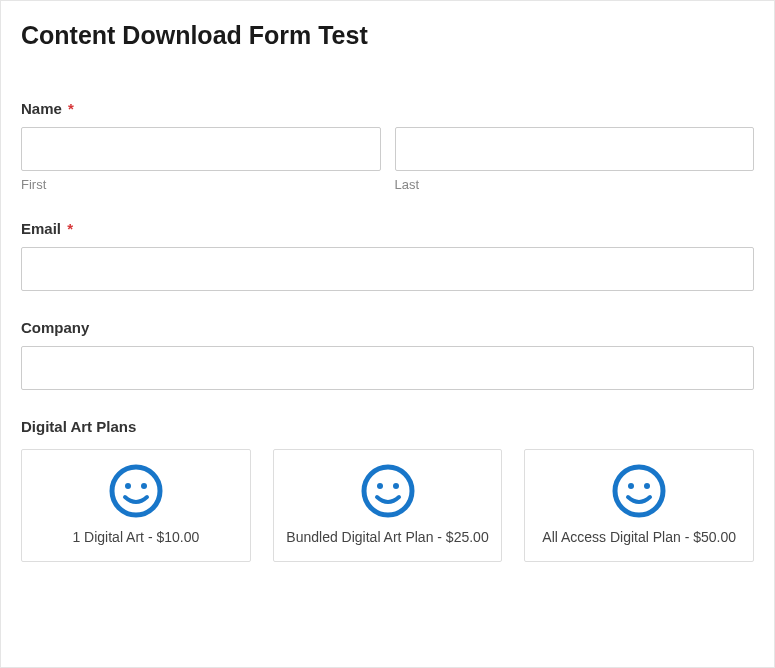 Image resolution: width=775 pixels, height=668 pixels. I want to click on name-label-text: Name, so click(42, 108).